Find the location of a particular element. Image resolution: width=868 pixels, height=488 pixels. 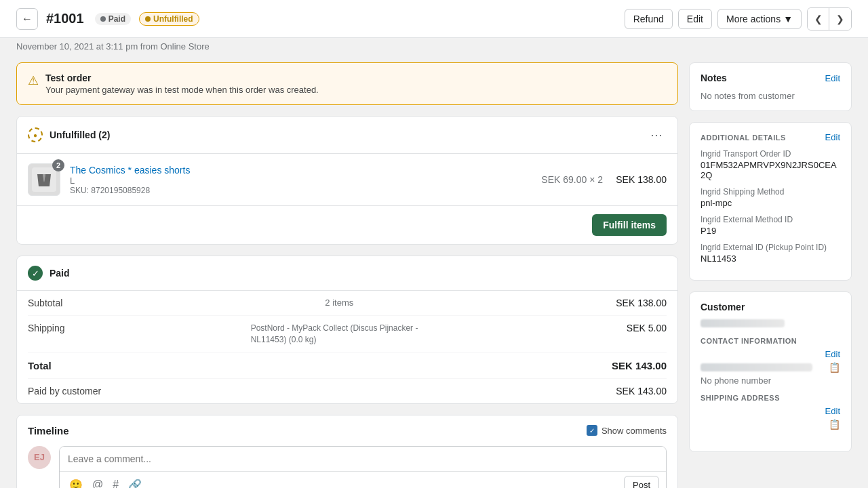

shipping-address-header: Edit is located at coordinates (770, 411).